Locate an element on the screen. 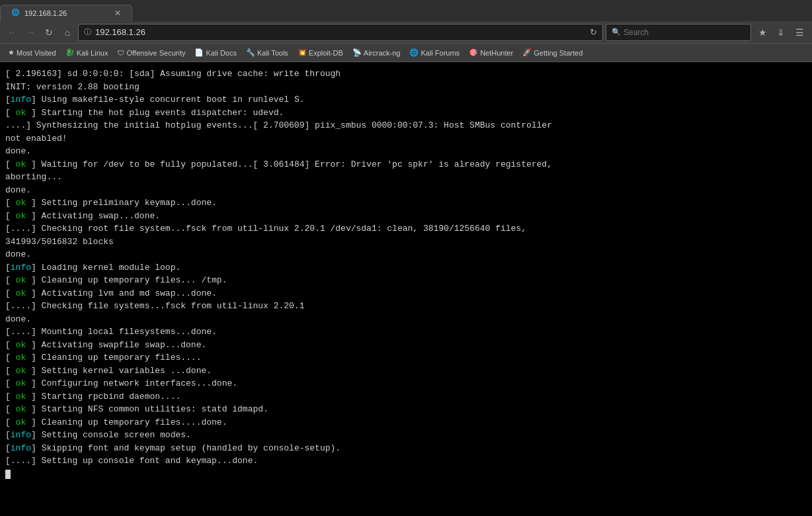 Image resolution: width=812 pixels, height=516 pixels. home-button: ⌂ is located at coordinates (67, 32).